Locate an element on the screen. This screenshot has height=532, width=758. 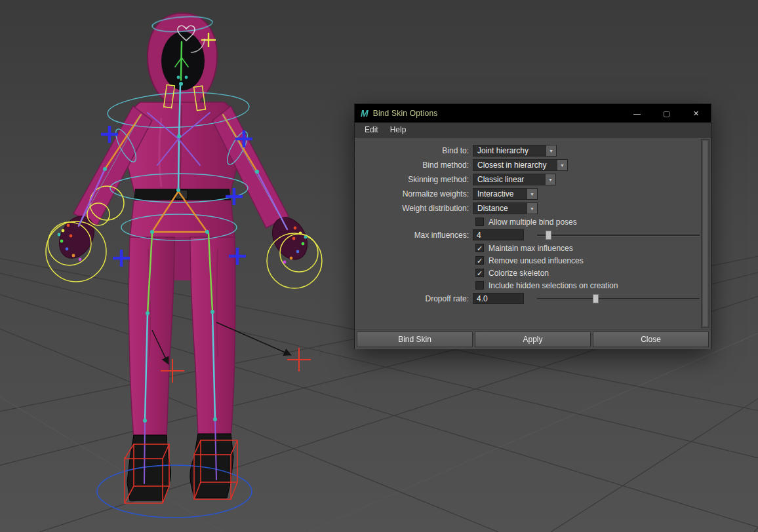
weight-distribution-dropdown: Distance ▼ is located at coordinates (505, 208).